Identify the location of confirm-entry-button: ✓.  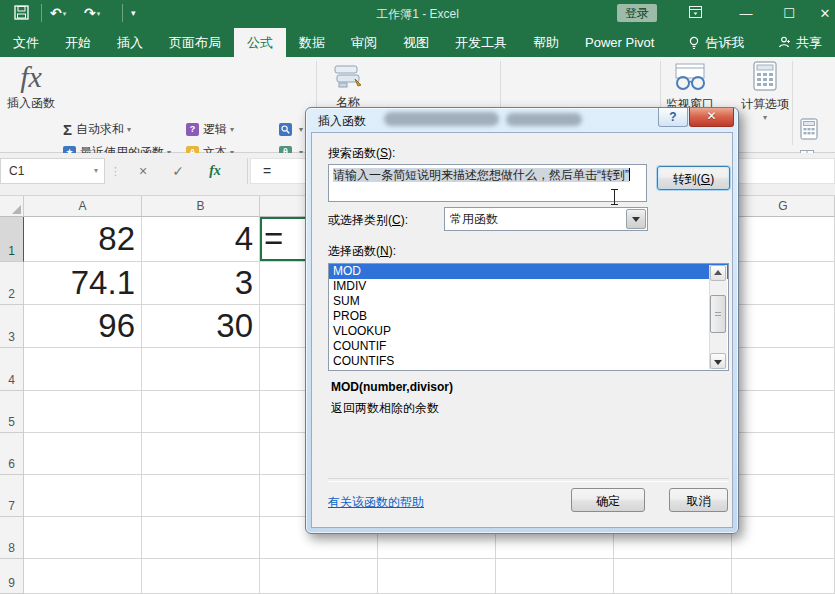
(178, 171).